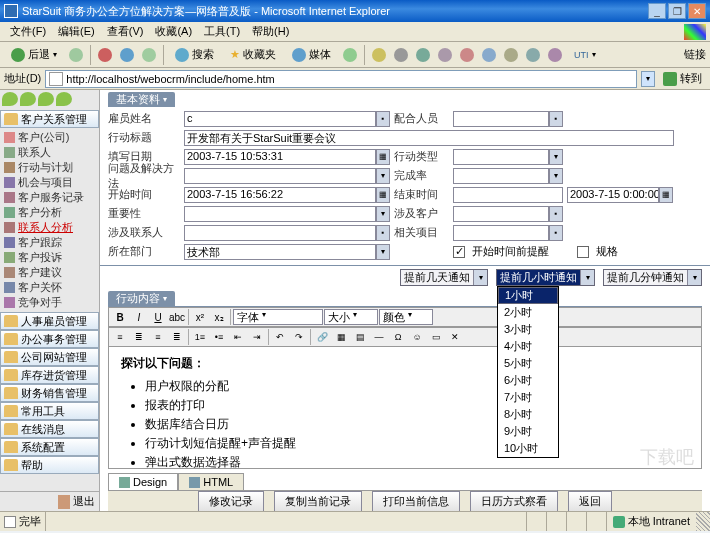  Describe the element at coordinates (682, 78) in the screenshot. I see `go-button: 转到` at that location.